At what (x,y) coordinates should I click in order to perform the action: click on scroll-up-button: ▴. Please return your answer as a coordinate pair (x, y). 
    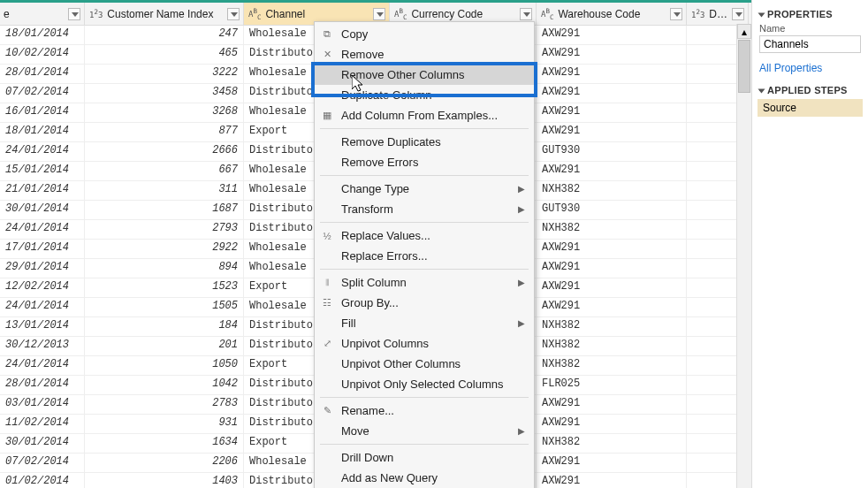
    Looking at the image, I should click on (744, 32).